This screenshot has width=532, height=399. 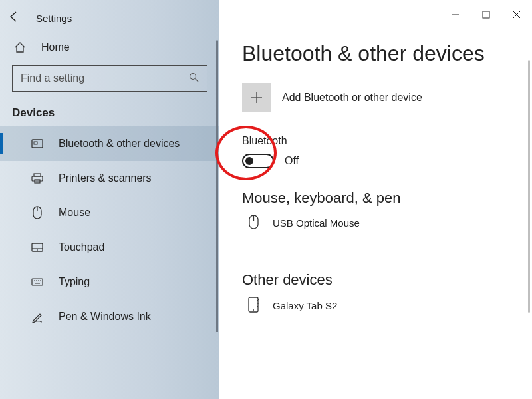 I want to click on tablet-icon, so click(x=253, y=306).